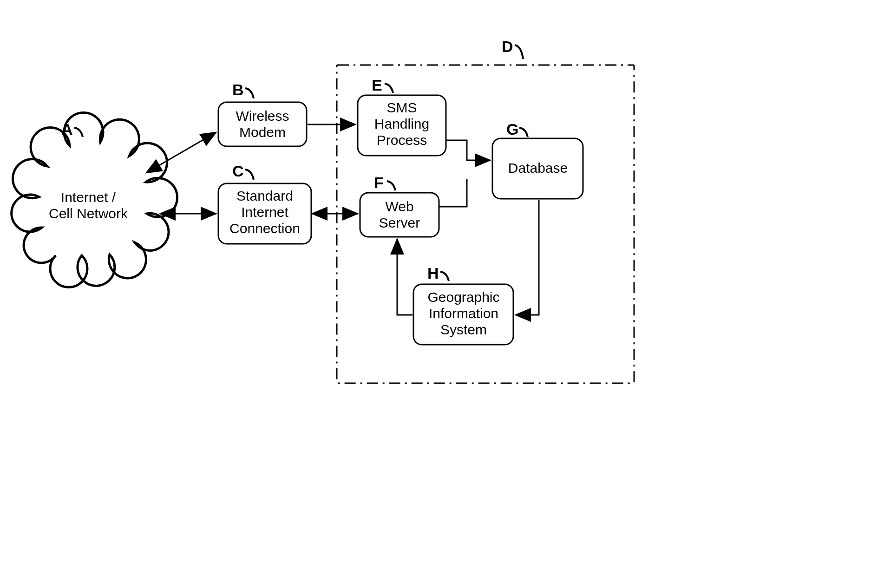 The height and width of the screenshot is (588, 871). Describe the element at coordinates (385, 183) in the screenshot. I see `ref-f: F` at that location.